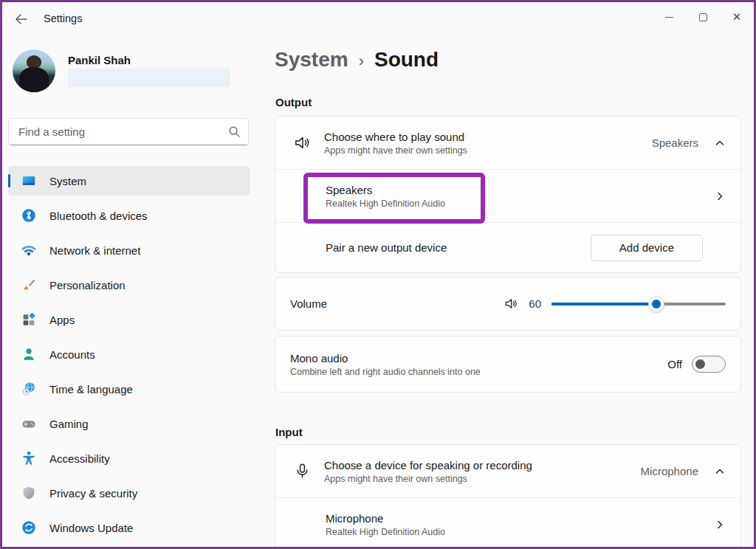  I want to click on speakers-title: Speakers, so click(385, 190).